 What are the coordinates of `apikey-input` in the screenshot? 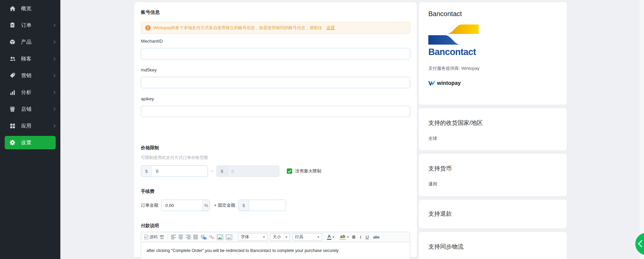 It's located at (276, 111).